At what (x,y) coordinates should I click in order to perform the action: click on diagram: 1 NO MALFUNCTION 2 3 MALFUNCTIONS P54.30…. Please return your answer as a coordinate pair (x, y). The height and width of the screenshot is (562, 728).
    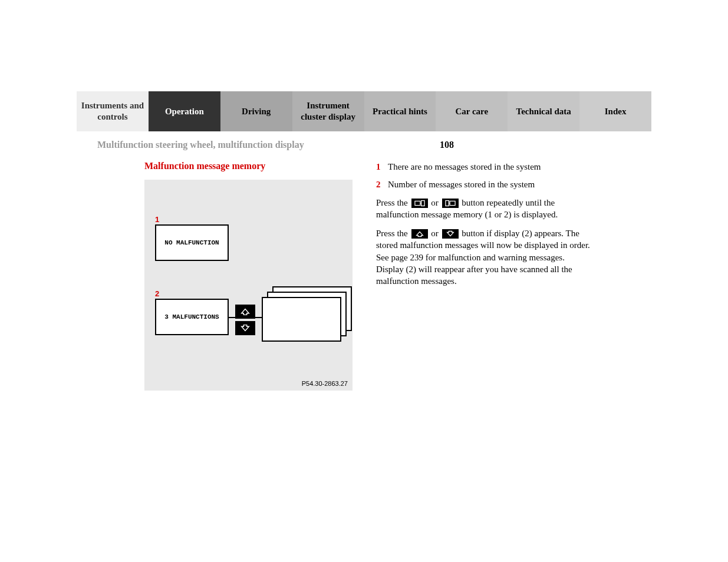
    Looking at the image, I should click on (249, 285).